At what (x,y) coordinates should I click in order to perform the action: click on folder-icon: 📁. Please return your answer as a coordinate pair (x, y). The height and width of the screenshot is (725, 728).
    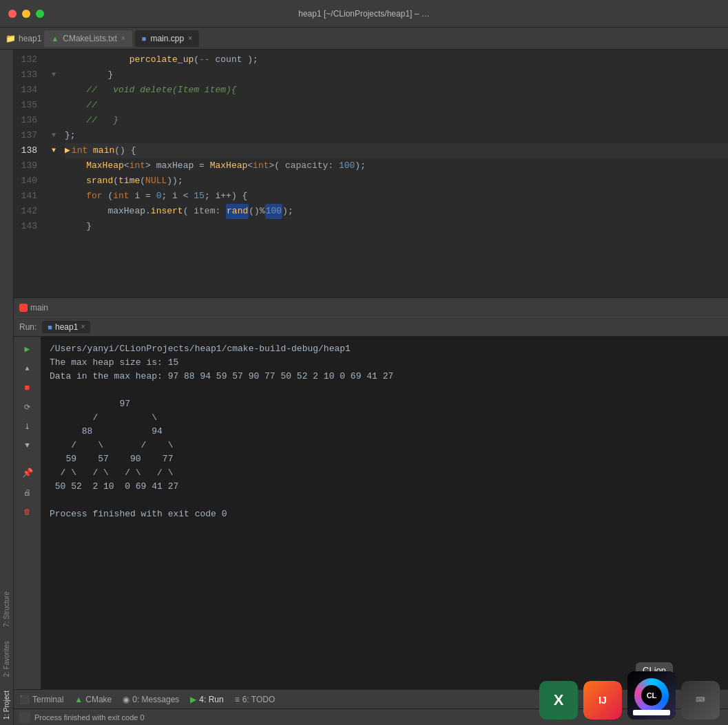
    Looking at the image, I should click on (11, 39).